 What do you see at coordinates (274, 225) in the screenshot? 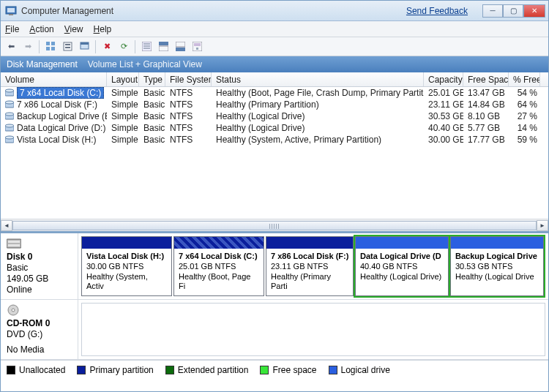
I see `scroll-track` at bounding box center [274, 225].